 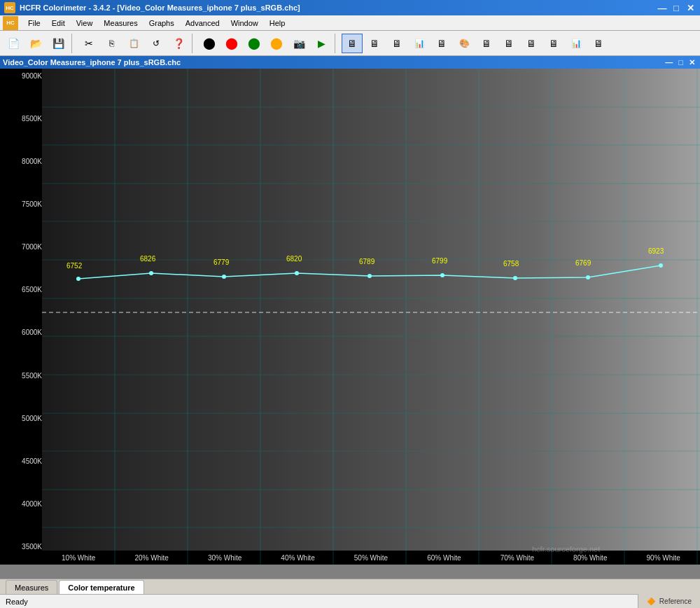 I want to click on menu-help: Help, so click(x=277, y=23).